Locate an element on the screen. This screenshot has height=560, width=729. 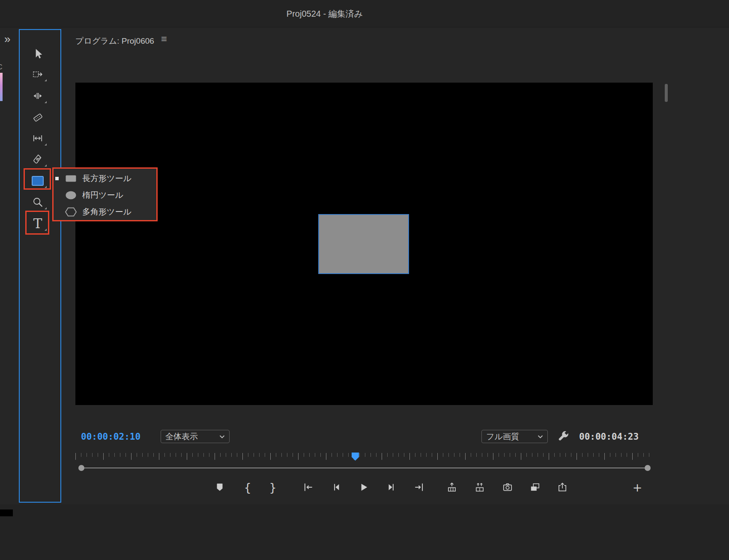
go-to-out-icon is located at coordinates (419, 487).